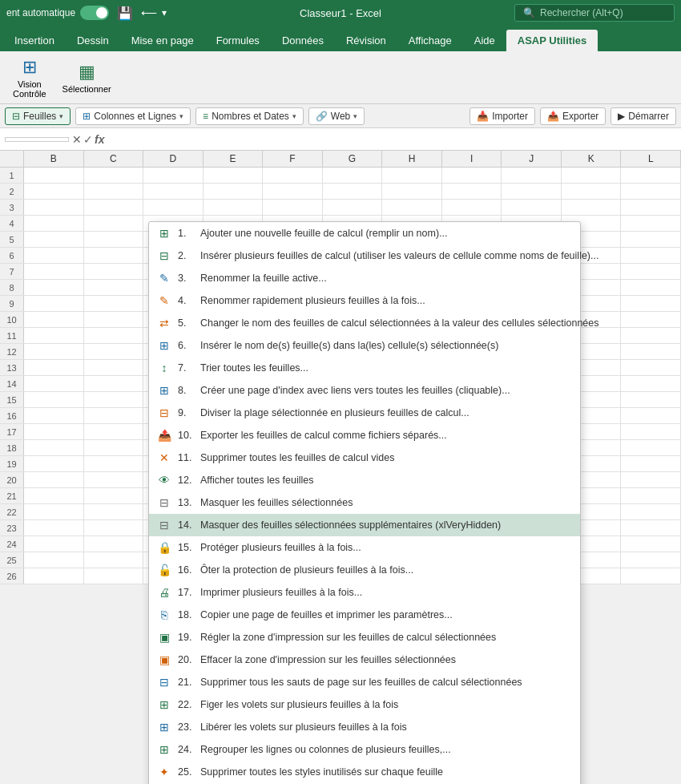 The image size is (681, 784). What do you see at coordinates (591, 159) in the screenshot?
I see `col-header-k: K` at bounding box center [591, 159].